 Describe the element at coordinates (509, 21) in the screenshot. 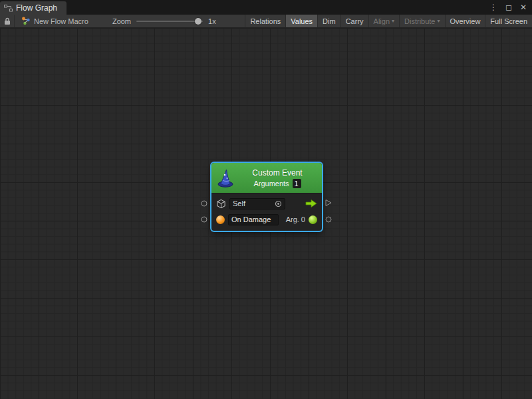

I see `full-screen-button-label: Full Screen` at that location.